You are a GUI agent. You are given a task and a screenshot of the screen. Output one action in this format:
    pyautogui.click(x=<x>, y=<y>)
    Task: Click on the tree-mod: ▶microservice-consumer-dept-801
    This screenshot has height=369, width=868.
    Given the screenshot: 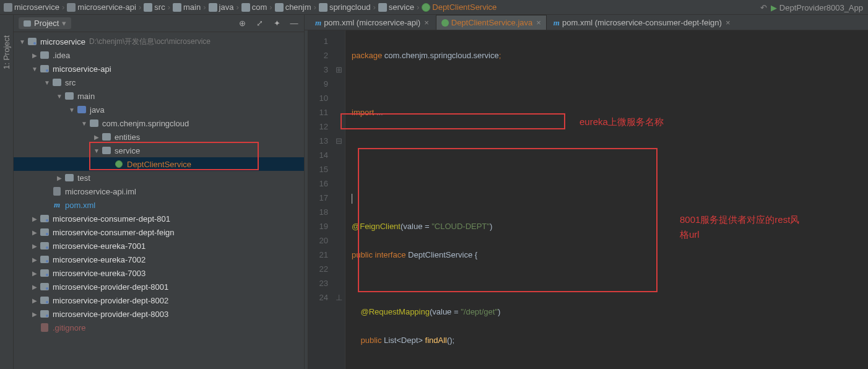 What is the action you would take?
    pyautogui.click(x=158, y=219)
    